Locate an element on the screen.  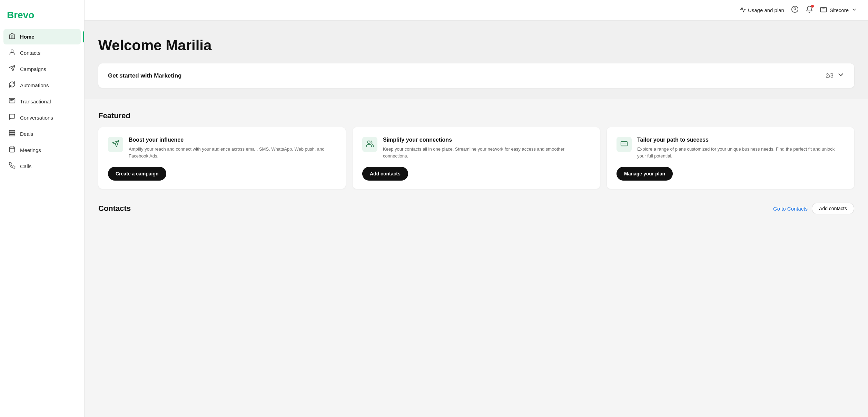
feature-card-tailor-header: Tailor your path to success Explore a ra… is located at coordinates (731, 148).